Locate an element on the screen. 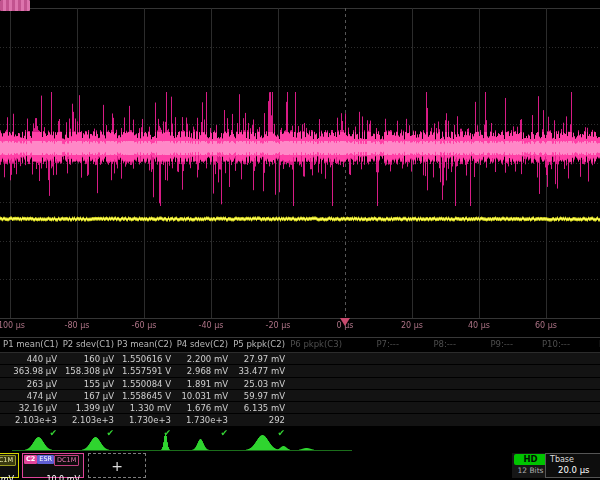 Image resolution: width=600 pixels, height=480 pixels. trigger-position-marker is located at coordinates (345, 322).